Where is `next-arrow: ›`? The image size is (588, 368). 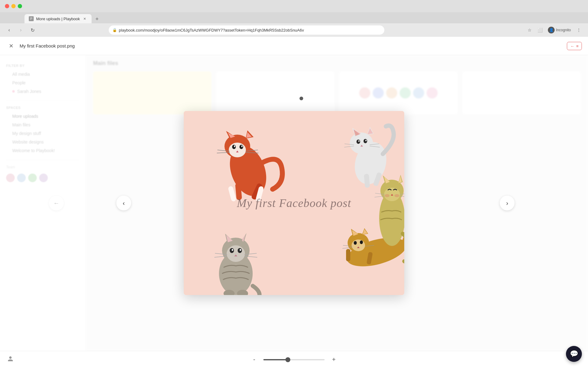
next-arrow: › is located at coordinates (507, 203).